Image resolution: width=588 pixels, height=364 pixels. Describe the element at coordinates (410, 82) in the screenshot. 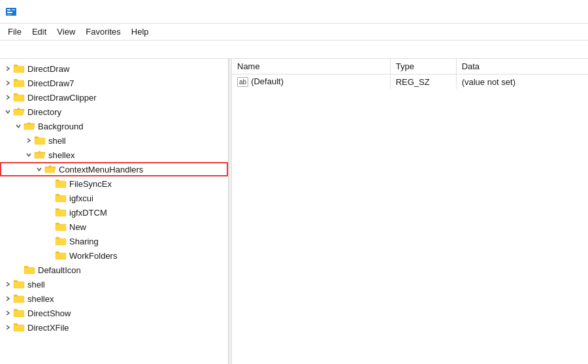

I see `reg-row--default-: ab(Default)REG_SZ(value not set)` at that location.